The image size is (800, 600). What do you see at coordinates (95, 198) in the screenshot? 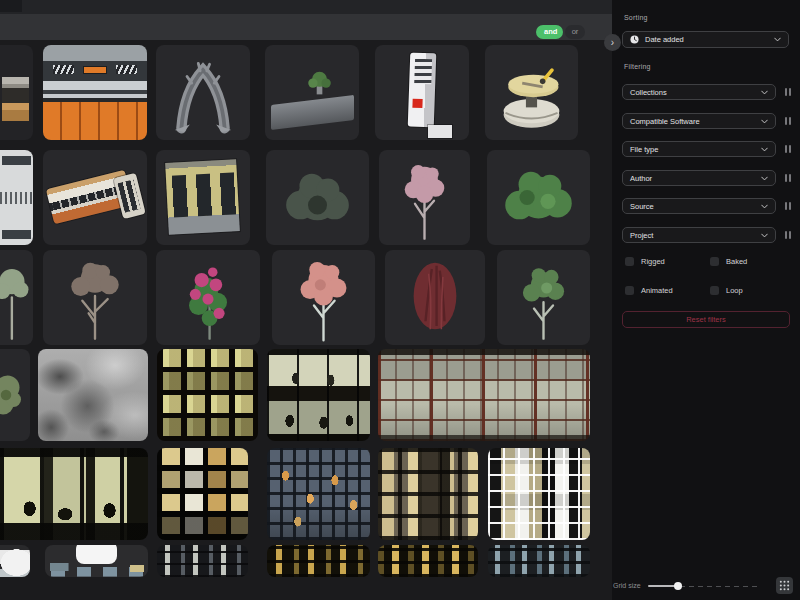
I see `asset-thumbnail-train-car` at bounding box center [95, 198].